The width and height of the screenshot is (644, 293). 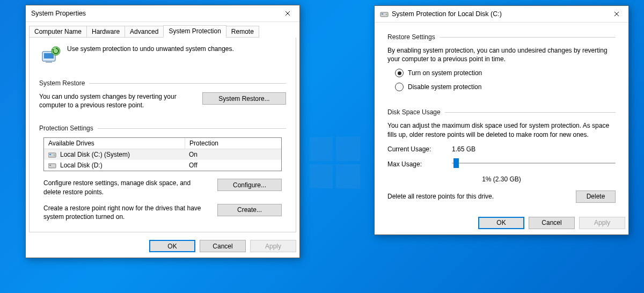 What do you see at coordinates (163, 155) in the screenshot?
I see `drives-table: Available Drives Protection Local Disk (…` at bounding box center [163, 155].